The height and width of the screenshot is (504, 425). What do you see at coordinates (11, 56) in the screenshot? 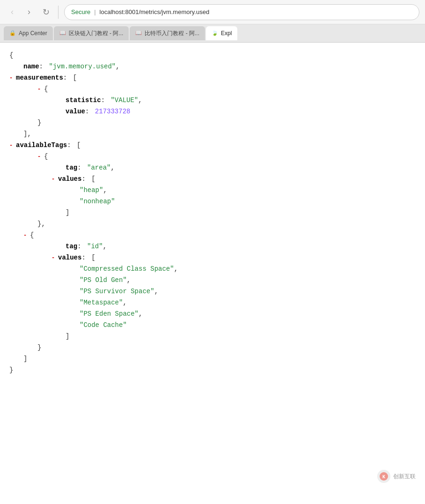
I see `root-open-brace: {` at bounding box center [11, 56].